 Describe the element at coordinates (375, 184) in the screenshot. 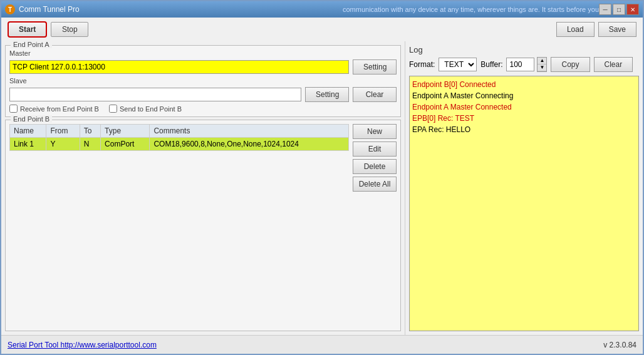

I see `delete-all-button: Delete All` at that location.